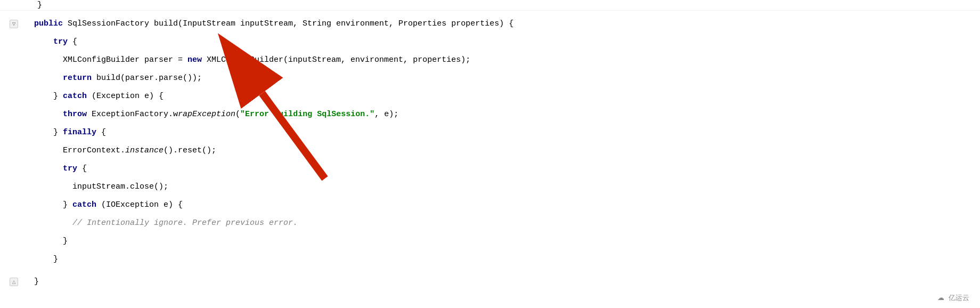 The height and width of the screenshot is (308, 980). I want to click on watermark-text: 亿运云, so click(959, 297).